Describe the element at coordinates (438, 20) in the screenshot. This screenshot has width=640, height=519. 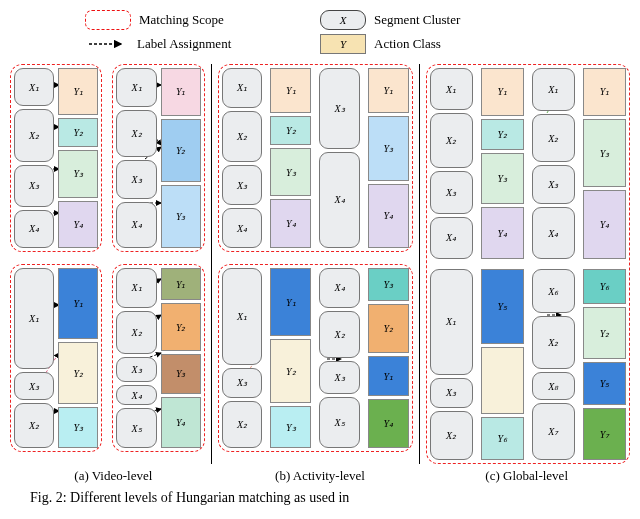
I see `legend-cluster: X Segment Cluster` at that location.